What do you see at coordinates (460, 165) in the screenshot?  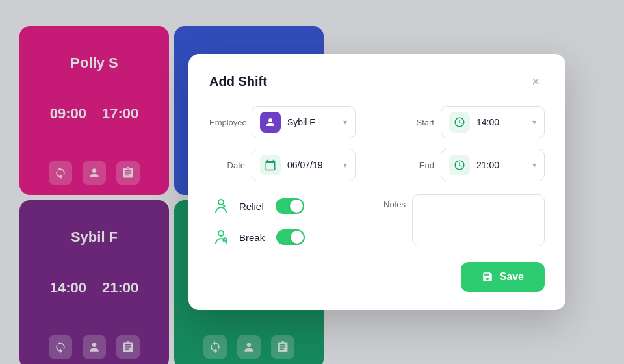 I see `end-clock-icon` at bounding box center [460, 165].